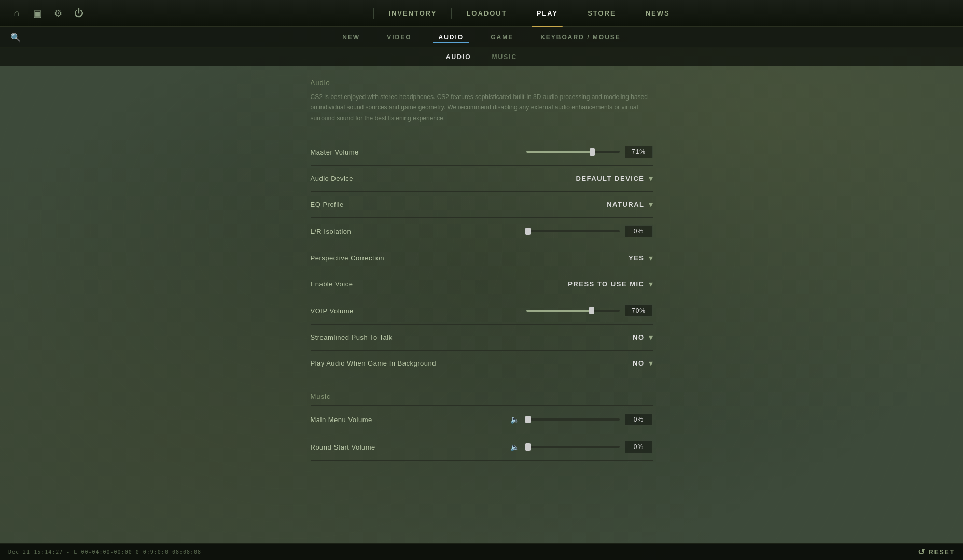 Image resolution: width=963 pixels, height=560 pixels. What do you see at coordinates (458, 57) in the screenshot?
I see `subtab-audio: AUDIO` at bounding box center [458, 57].